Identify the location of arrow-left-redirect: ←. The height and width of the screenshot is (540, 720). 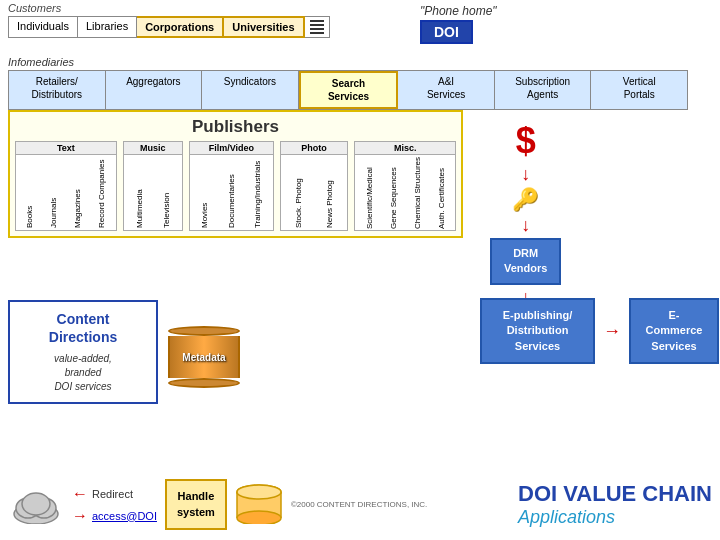
(80, 494).